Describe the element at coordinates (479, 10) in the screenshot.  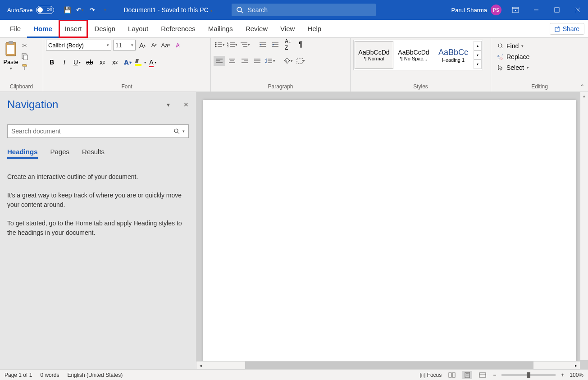
I see `user-area: Parul Sharma PS` at that location.